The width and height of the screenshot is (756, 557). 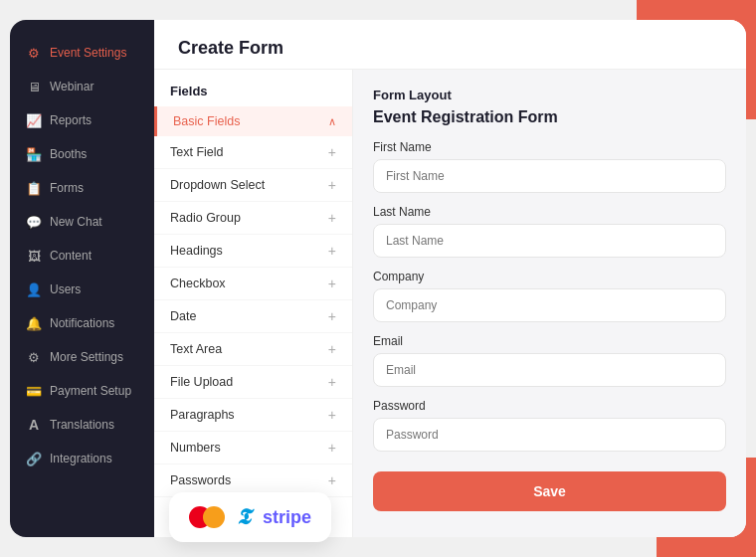 I want to click on fields-header: Fields, so click(x=253, y=88).